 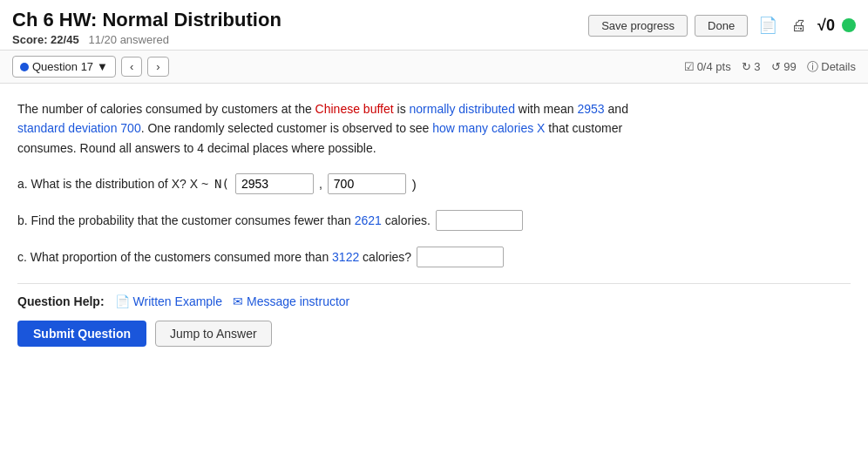 What do you see at coordinates (63, 66) in the screenshot?
I see `question-label: Question 17` at bounding box center [63, 66].